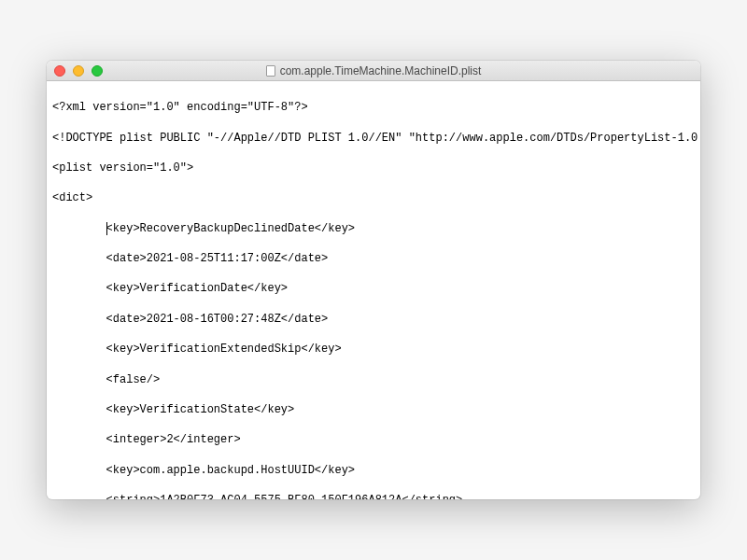  I want to click on plist-line: <false/>, so click(374, 380).